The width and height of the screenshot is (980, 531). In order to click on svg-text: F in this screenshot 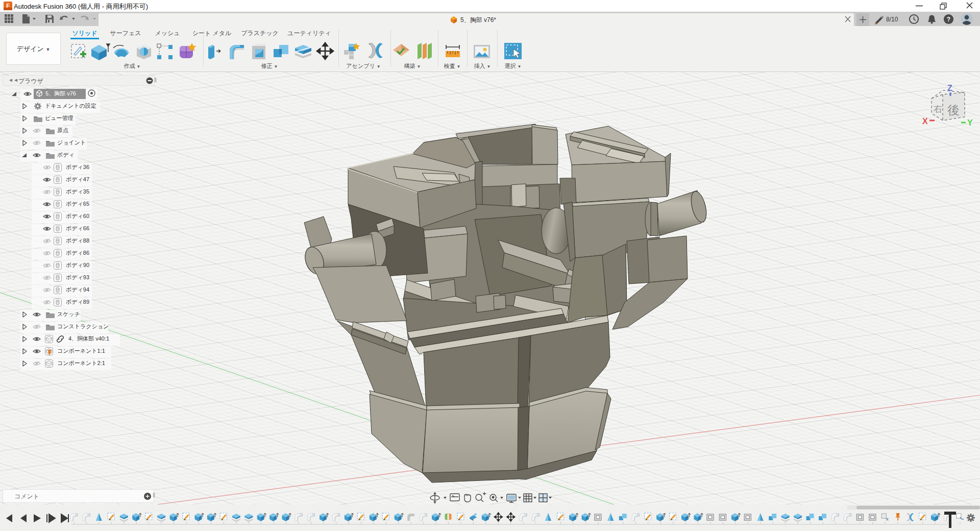, I will do `click(8, 6)`.